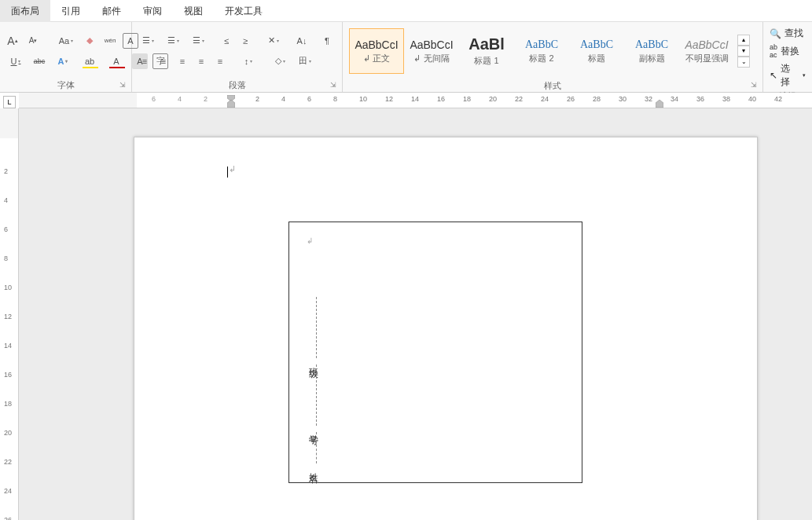 The image size is (812, 520). What do you see at coordinates (228, 172) in the screenshot?
I see `text-cursor` at bounding box center [228, 172].